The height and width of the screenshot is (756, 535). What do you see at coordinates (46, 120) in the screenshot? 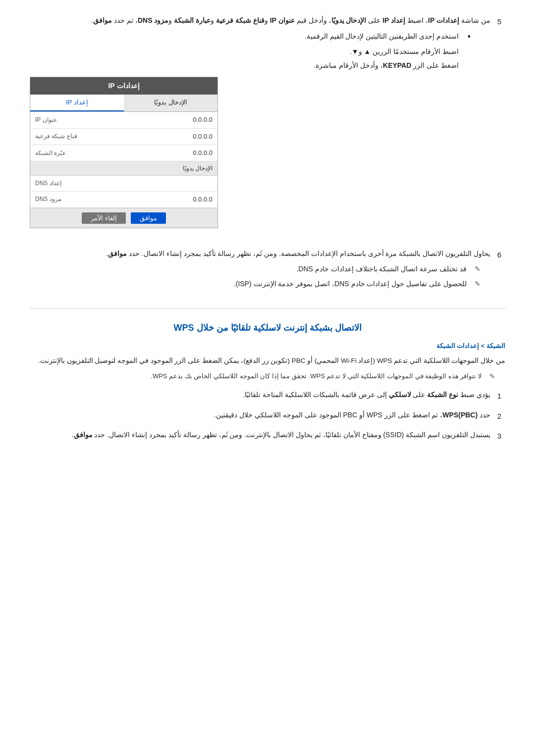
I see `ip-address-label: عنوان IP` at bounding box center [46, 120].